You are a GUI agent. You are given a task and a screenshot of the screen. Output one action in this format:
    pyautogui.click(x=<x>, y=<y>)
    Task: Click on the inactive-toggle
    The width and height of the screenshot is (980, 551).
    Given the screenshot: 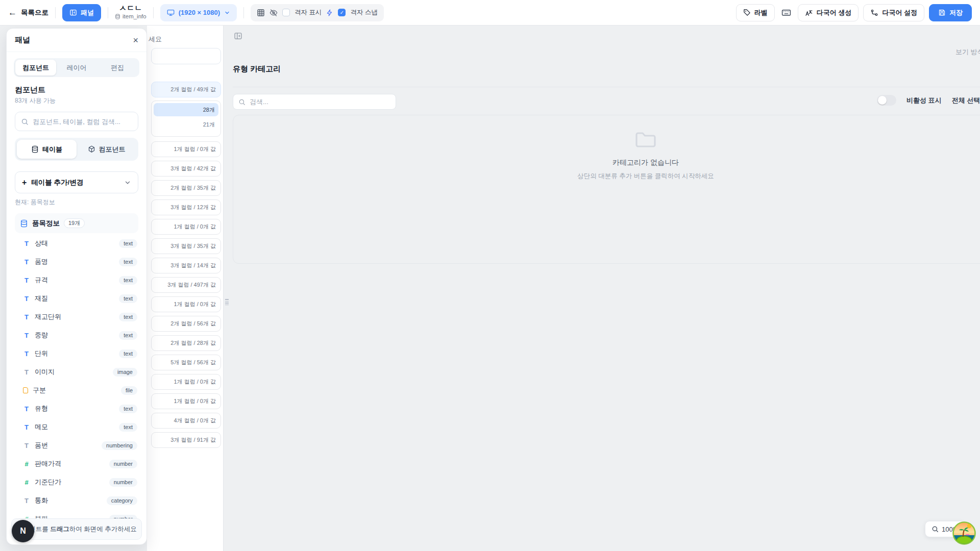 What is the action you would take?
    pyautogui.click(x=887, y=100)
    